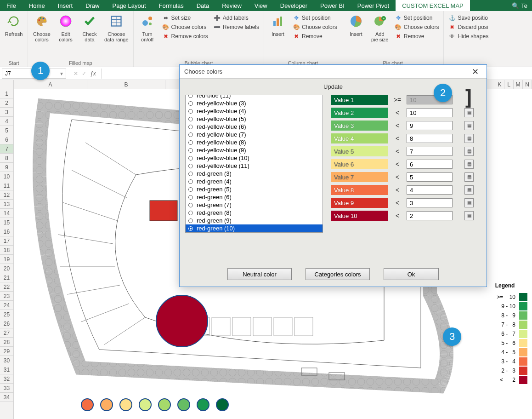 The height and width of the screenshot is (419, 532). I want to click on tab-power-bi: Power BI, so click(333, 6).